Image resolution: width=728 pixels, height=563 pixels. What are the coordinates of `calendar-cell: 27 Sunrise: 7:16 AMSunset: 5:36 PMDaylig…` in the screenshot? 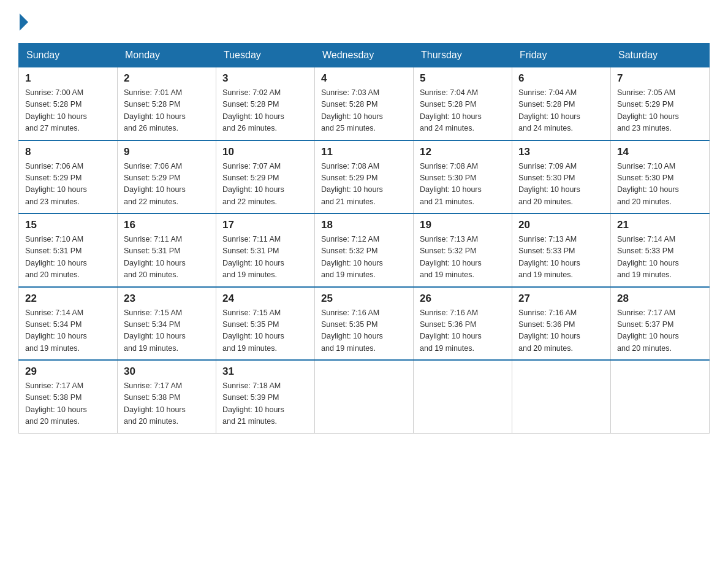 It's located at (561, 324).